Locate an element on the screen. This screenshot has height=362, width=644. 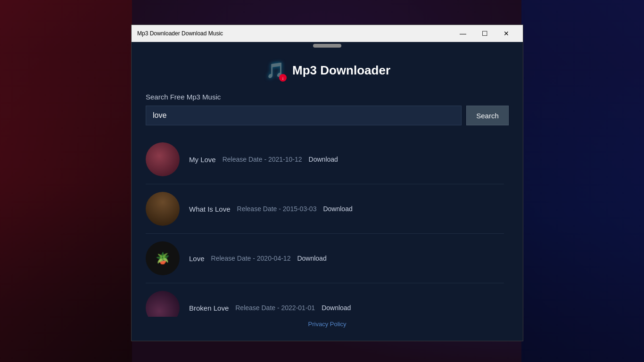
scroll-pill is located at coordinates (327, 46).